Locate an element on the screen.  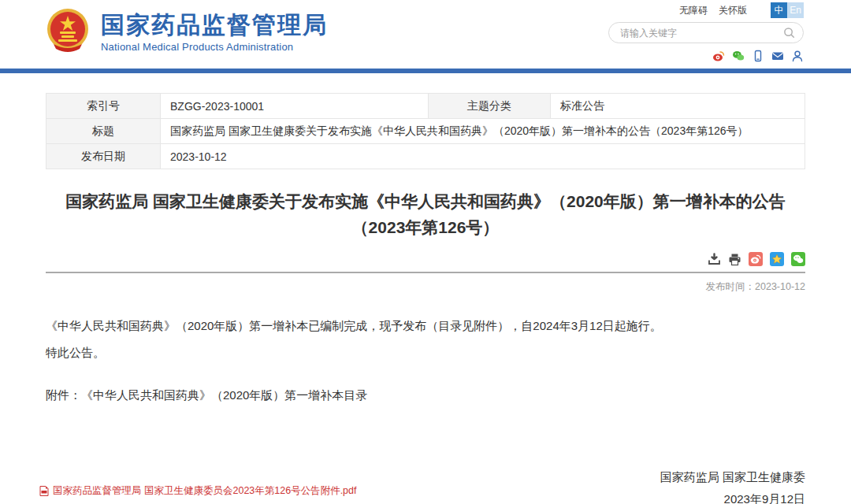
table-row: 发布日期 2023-10-12 is located at coordinates (426, 157).